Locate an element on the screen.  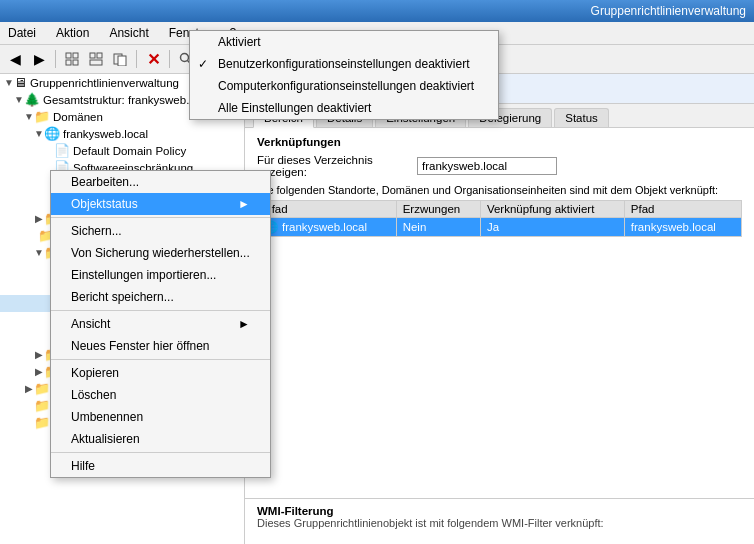
content-body: Verknüpfungen Für dieses Verzeichnis anz… is located at coordinates (500, 186).